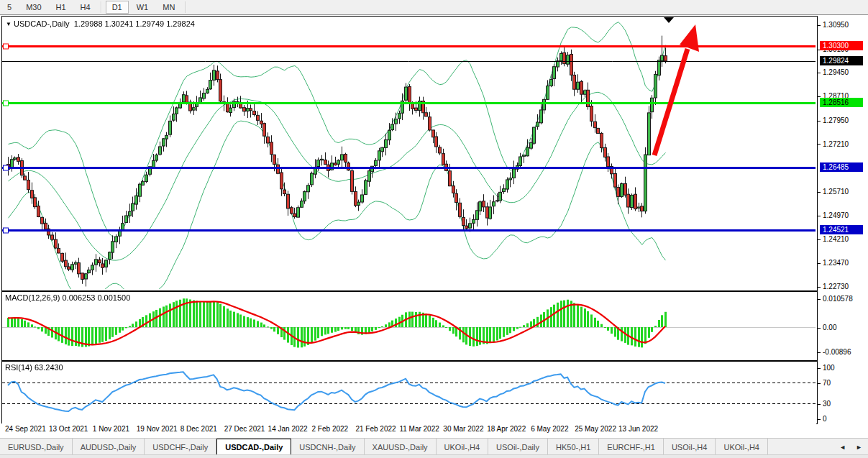 Image resolution: width=868 pixels, height=458 pixels. Describe the element at coordinates (117, 7) in the screenshot. I see `timeframe-button-d1: D1` at that location.